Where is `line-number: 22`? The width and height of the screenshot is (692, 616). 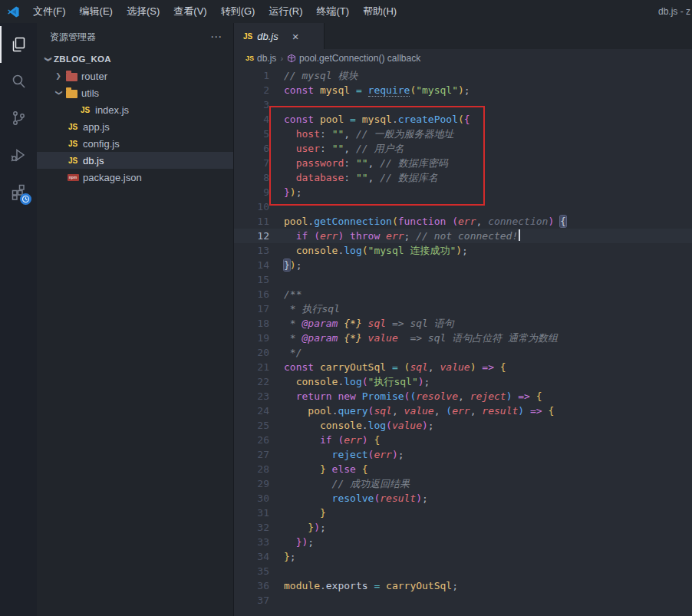
line-number: 22 is located at coordinates (252, 382).